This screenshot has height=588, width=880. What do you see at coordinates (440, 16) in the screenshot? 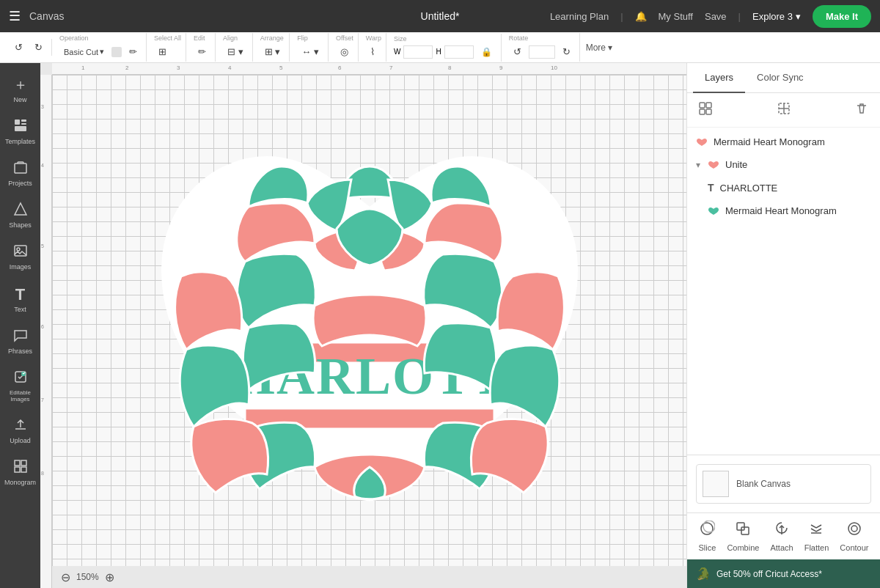
I see `top-navigation: ☰ Canvas Untitled* Learning Plan | 🔔 My …` at bounding box center [440, 16].